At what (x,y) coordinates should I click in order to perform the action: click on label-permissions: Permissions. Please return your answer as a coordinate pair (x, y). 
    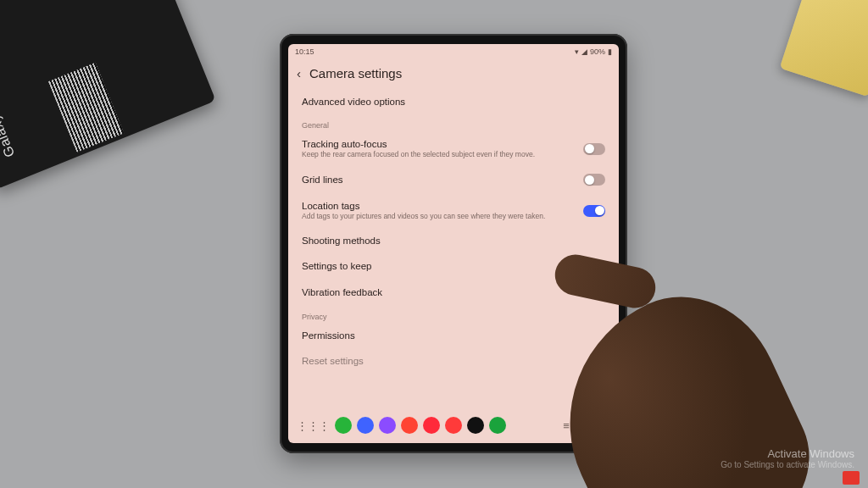
    Looking at the image, I should click on (453, 336).